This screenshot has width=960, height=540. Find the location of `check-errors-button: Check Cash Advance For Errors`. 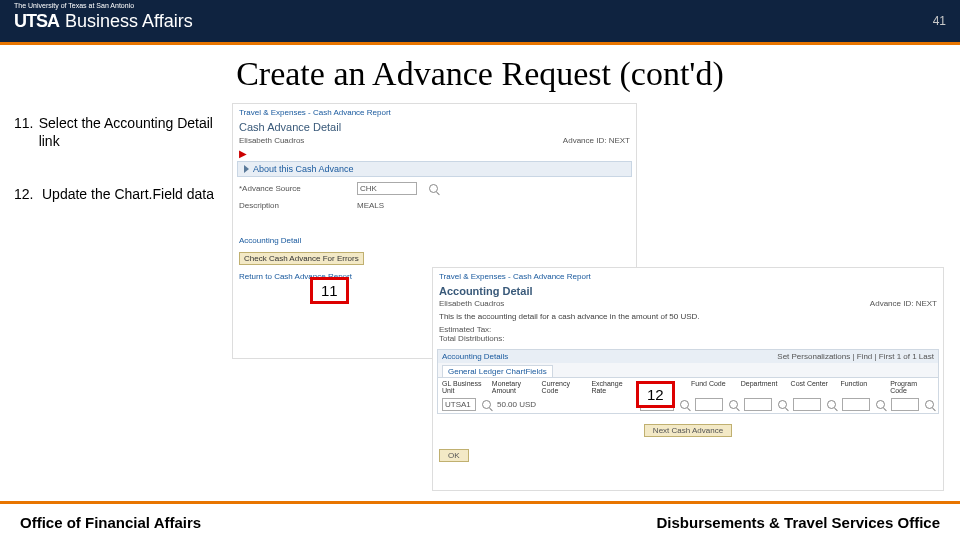

check-errors-button: Check Cash Advance For Errors is located at coordinates (302, 258).